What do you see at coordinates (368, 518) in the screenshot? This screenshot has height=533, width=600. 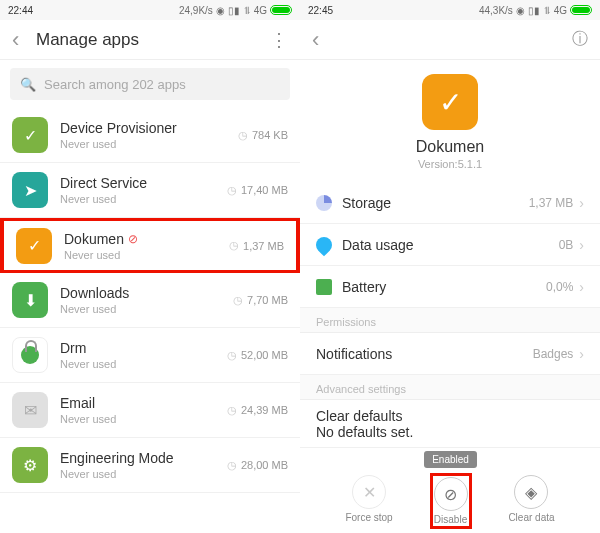 I see `action-label: Force stop` at bounding box center [368, 518].